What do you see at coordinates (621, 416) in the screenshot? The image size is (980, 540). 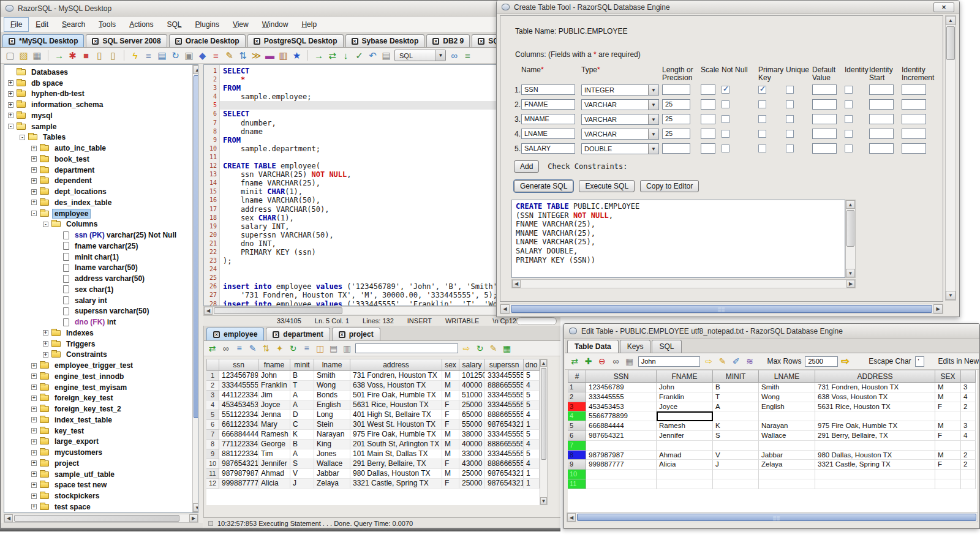 I see `table-cell: 5566778899` at bounding box center [621, 416].